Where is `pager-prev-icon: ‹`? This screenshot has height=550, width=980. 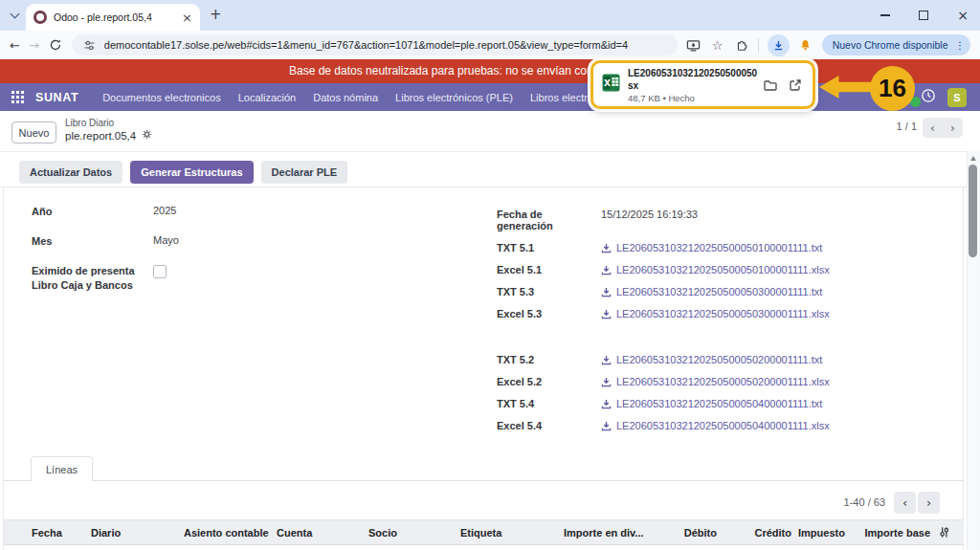
pager-prev-icon: ‹ is located at coordinates (932, 128).